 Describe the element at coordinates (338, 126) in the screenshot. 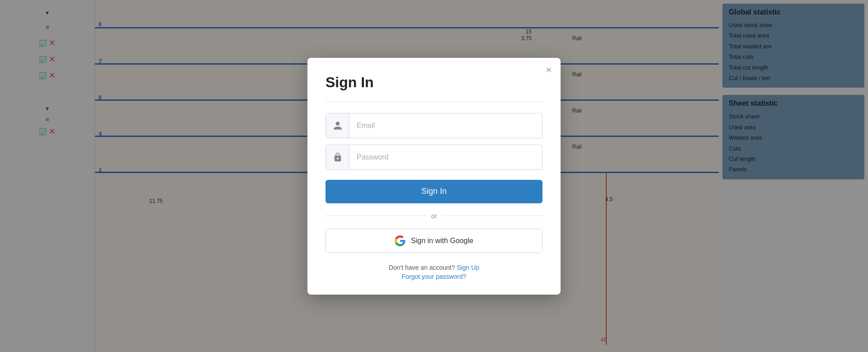

I see `user-icon` at that location.